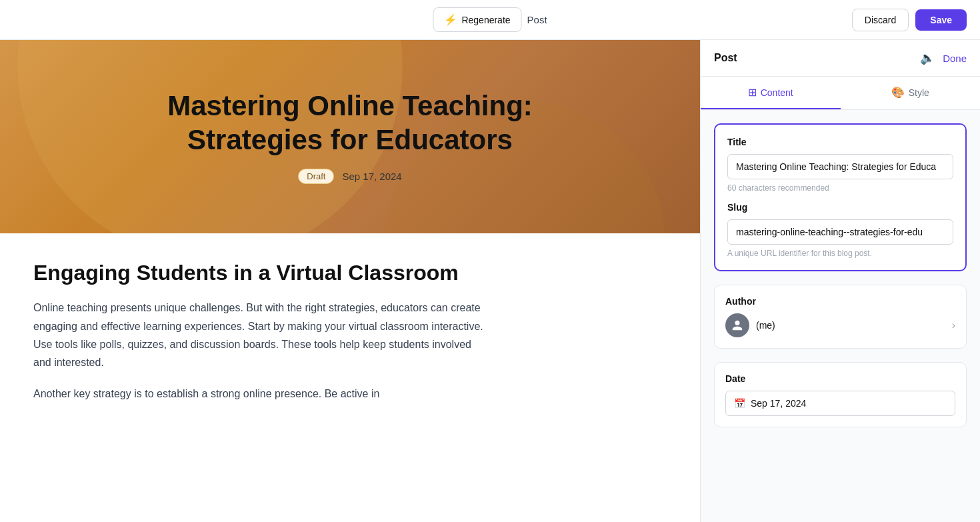  Describe the element at coordinates (927, 58) in the screenshot. I see `speaker-icon: 🔈` at that location.